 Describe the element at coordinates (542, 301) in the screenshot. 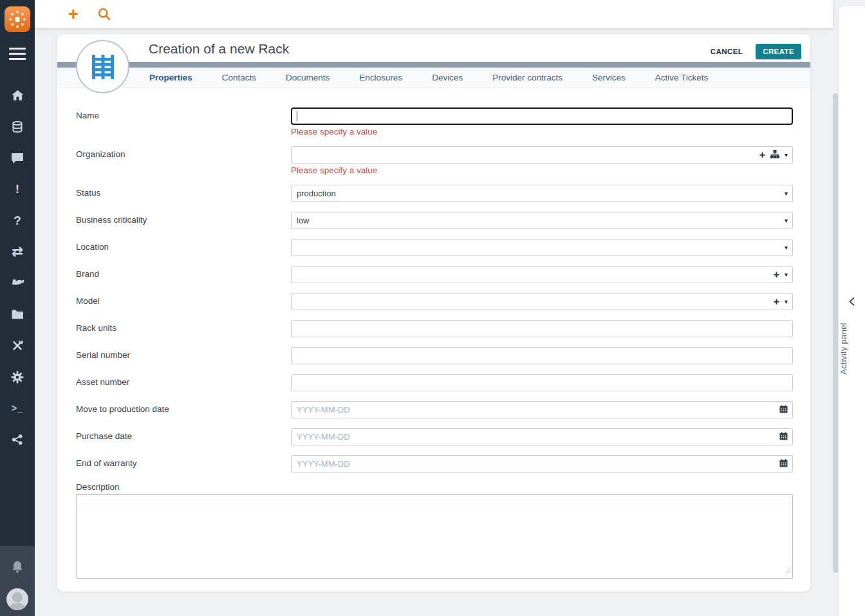

I see `model-input` at that location.